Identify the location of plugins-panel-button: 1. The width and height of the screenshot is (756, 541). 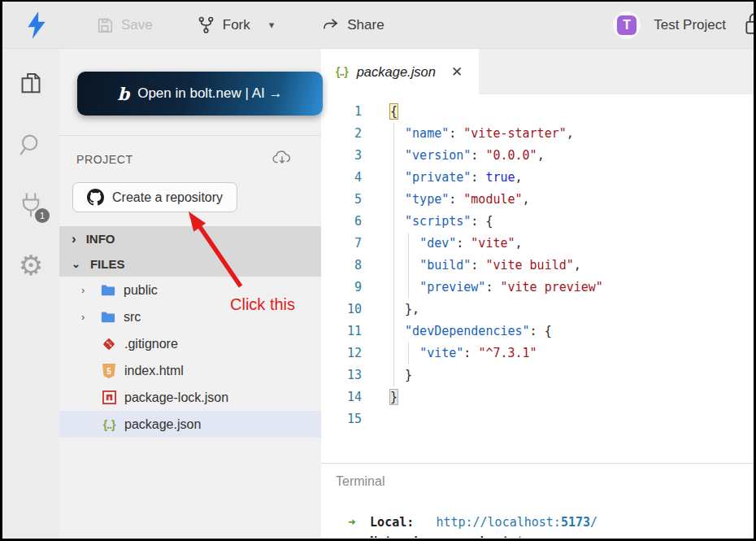
(31, 205).